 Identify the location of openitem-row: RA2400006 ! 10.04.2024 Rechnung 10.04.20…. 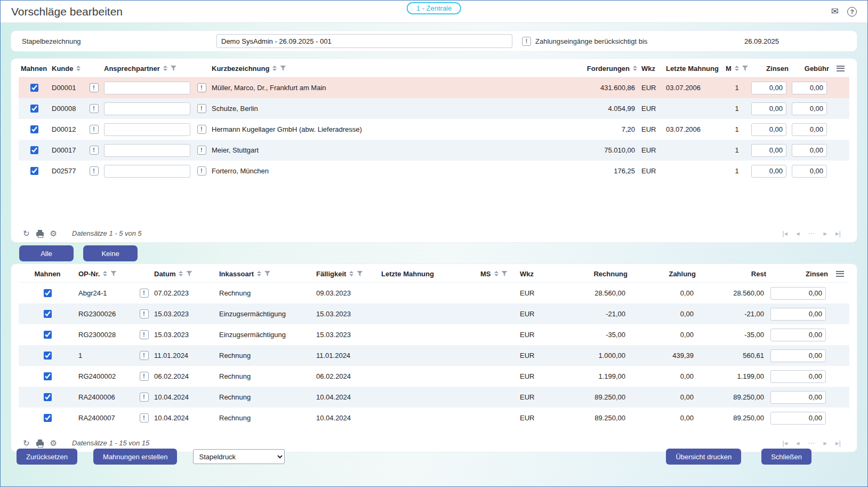
(434, 397).